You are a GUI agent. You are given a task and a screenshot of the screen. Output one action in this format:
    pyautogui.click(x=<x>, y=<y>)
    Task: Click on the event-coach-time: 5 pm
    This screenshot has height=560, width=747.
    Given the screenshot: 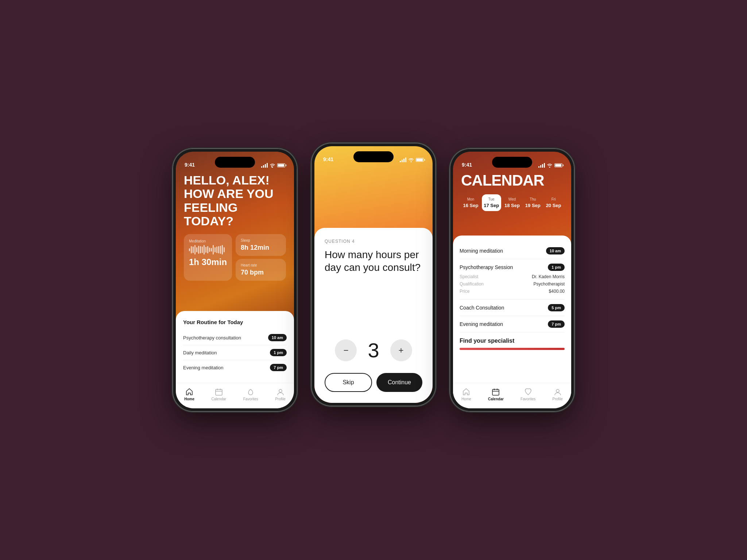 What is the action you would take?
    pyautogui.click(x=556, y=308)
    